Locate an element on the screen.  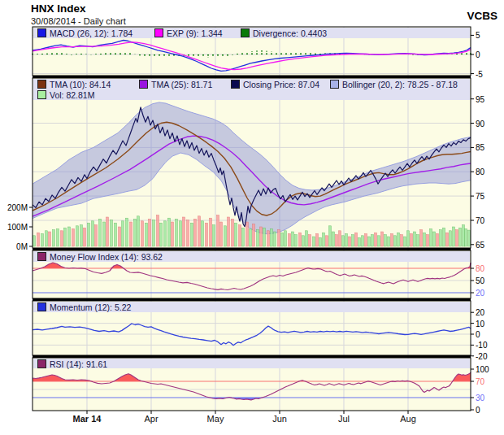
macd-legend: MACD (21, 10): 1.784 EXP (9): 1.344 Dive… is located at coordinates (252, 33).